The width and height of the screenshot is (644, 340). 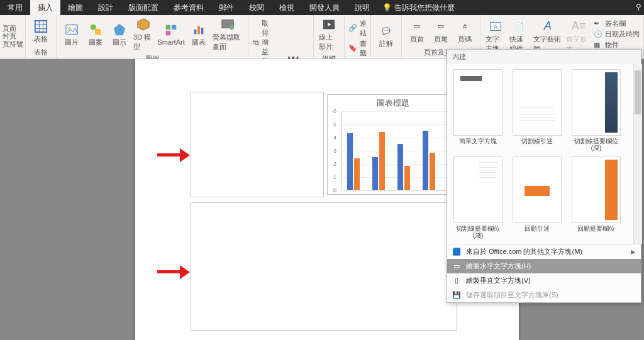 I want to click on menu-draw-vertical-textbox: ▯ 繪製垂直文字方塊(V), so click(x=544, y=280).